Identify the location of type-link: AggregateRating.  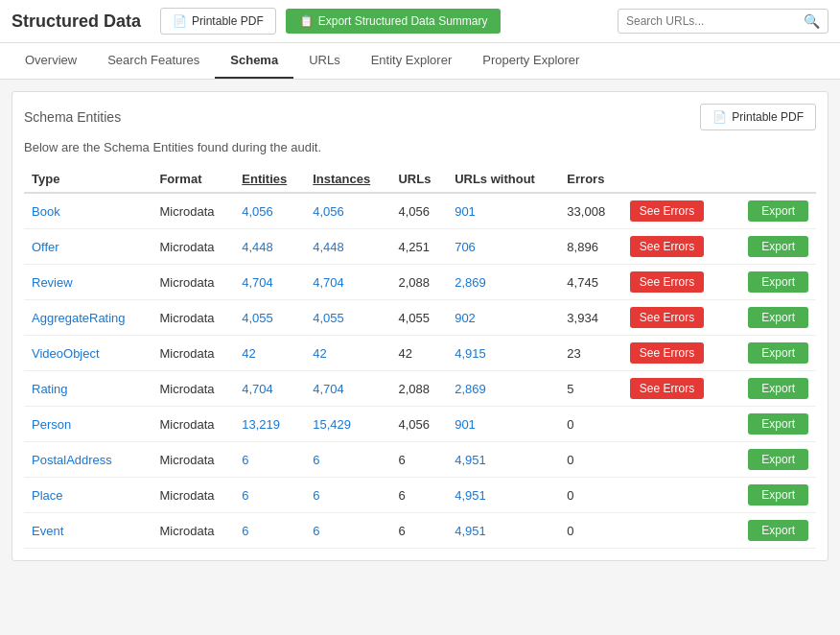
(79, 318).